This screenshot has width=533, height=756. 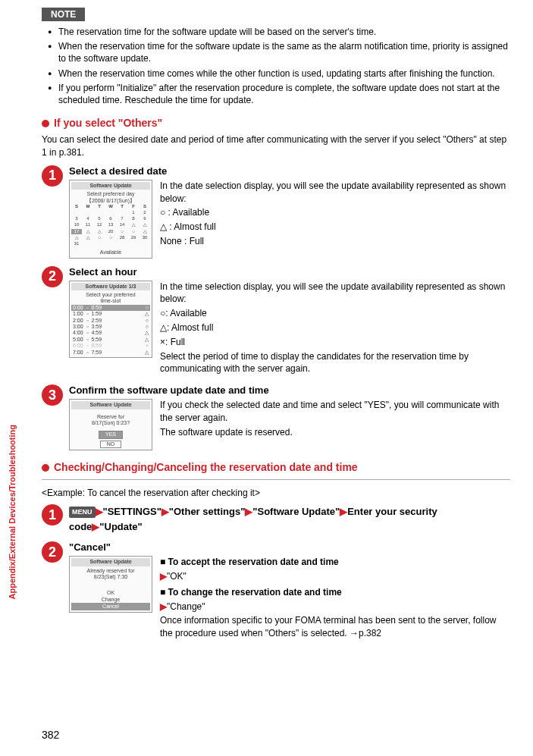 What do you see at coordinates (111, 444) in the screenshot?
I see `no-button: NO` at bounding box center [111, 444].